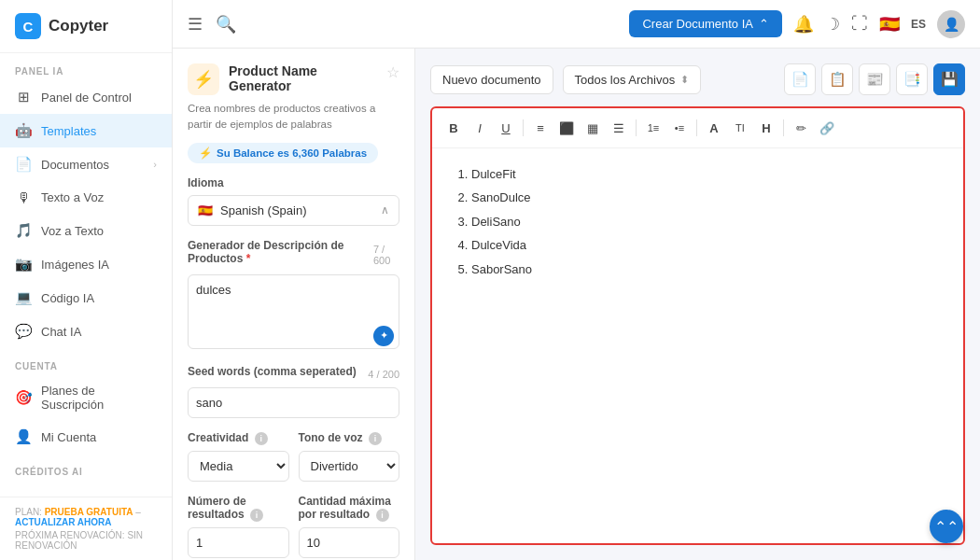  I want to click on editor-btn-newspaper: 📰, so click(875, 79).